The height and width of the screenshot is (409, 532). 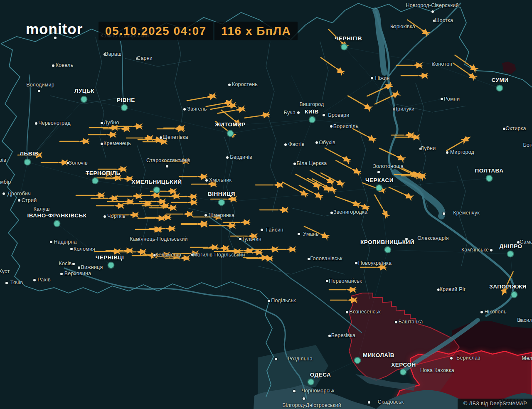 What do you see at coordinates (433, 239) in the screenshot?
I see `town-label: Олександрія` at bounding box center [433, 239].